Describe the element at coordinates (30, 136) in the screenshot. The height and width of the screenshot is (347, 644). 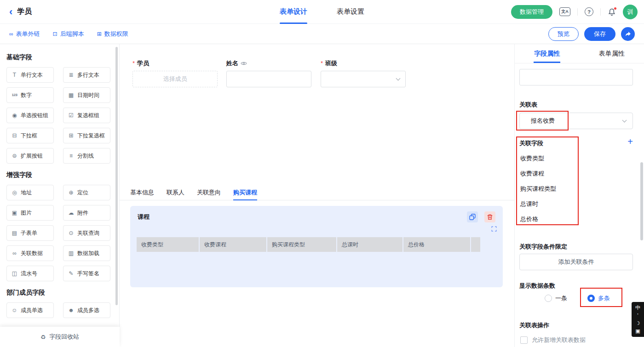
I see `field-item-dropdown: ⊟下拉框` at that location.